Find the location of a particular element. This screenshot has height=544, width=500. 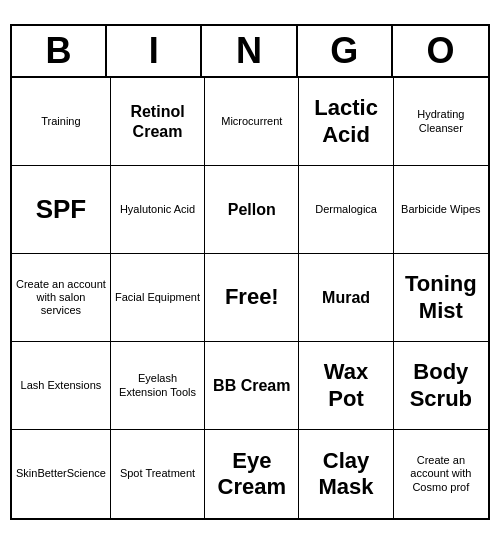

bingo-cell-5: SPF is located at coordinates (62, 210).